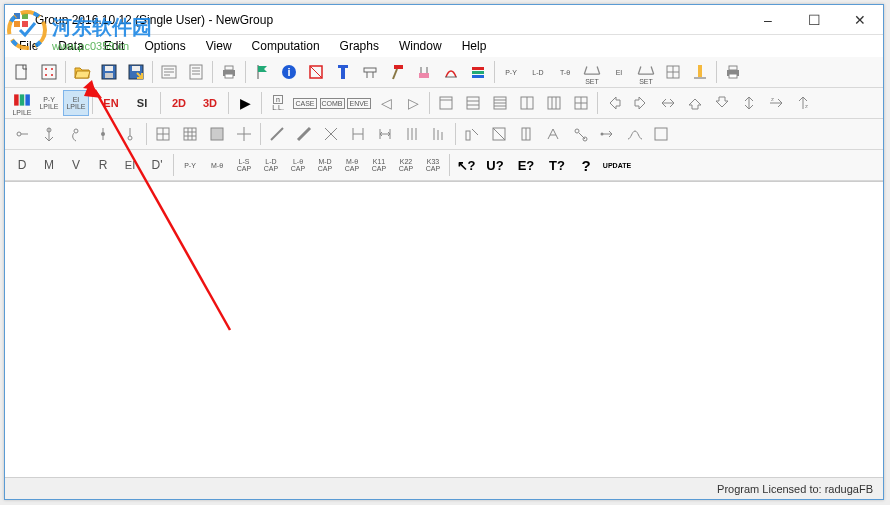 The image size is (890, 505). What do you see at coordinates (217, 134) in the screenshot?
I see `shade-icon` at bounding box center [217, 134].